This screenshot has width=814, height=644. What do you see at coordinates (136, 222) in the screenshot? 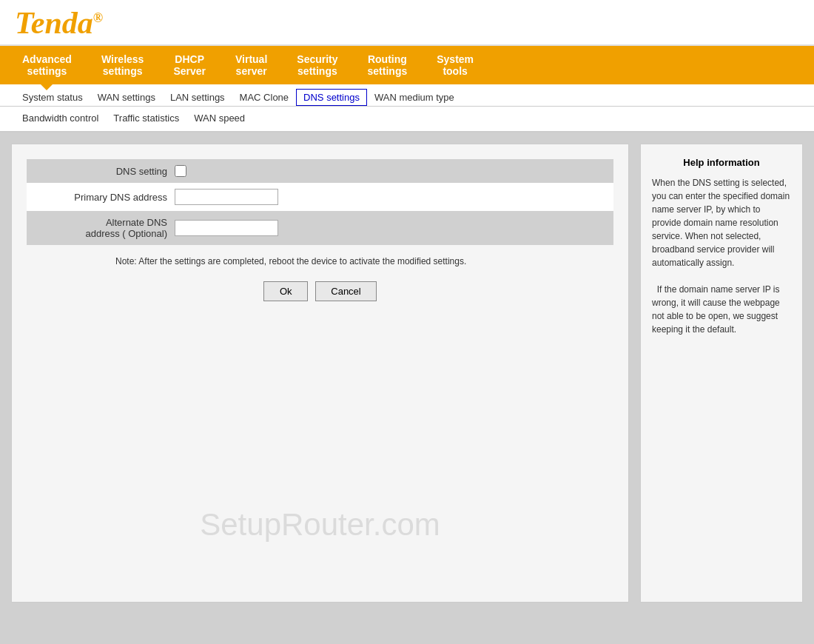
I see `alternate-dns-label: Alternate DNS` at bounding box center [136, 222].